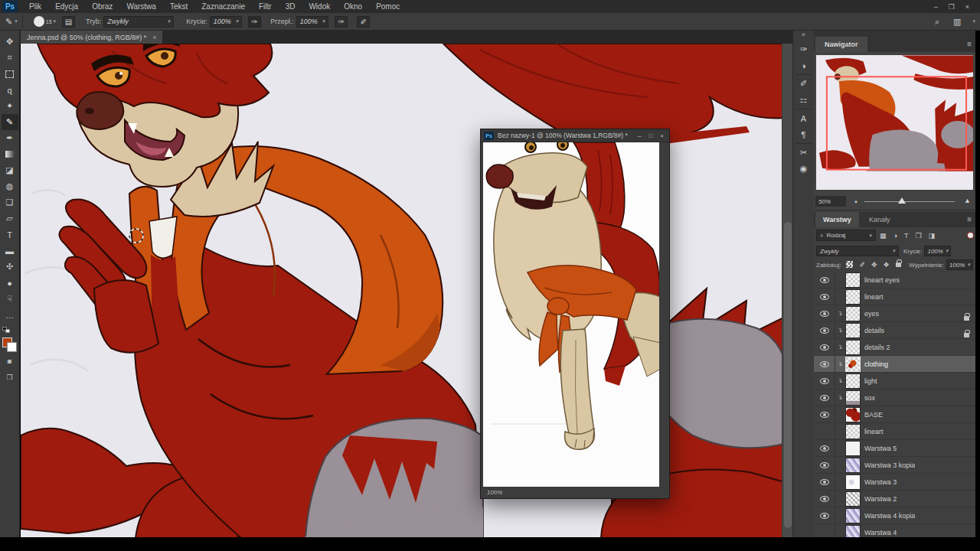 The height and width of the screenshot is (551, 980). What do you see at coordinates (902, 201) in the screenshot?
I see `zoom-slider-thumb` at bounding box center [902, 201].